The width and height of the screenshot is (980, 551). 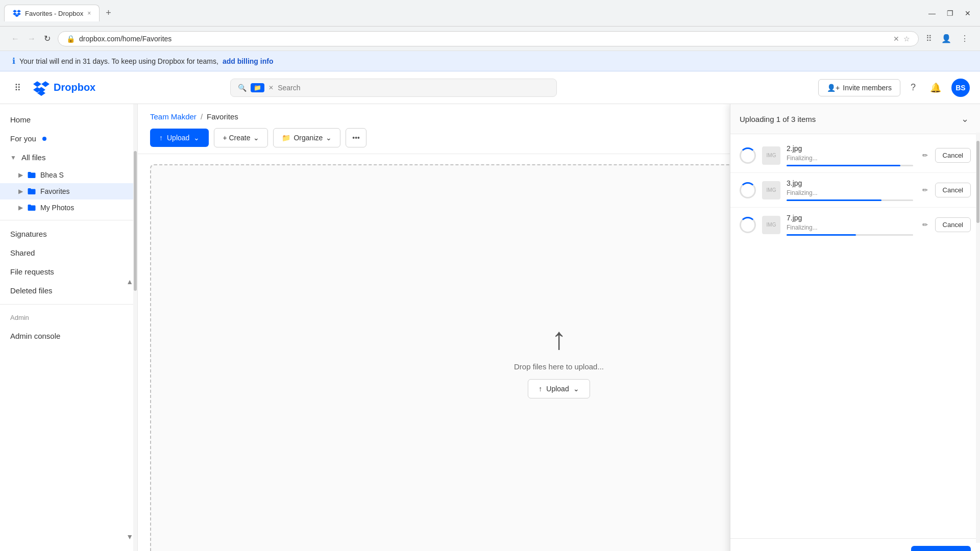 What do you see at coordinates (32, 291) in the screenshot?
I see `deleted-files-label: Deleted files` at bounding box center [32, 291].